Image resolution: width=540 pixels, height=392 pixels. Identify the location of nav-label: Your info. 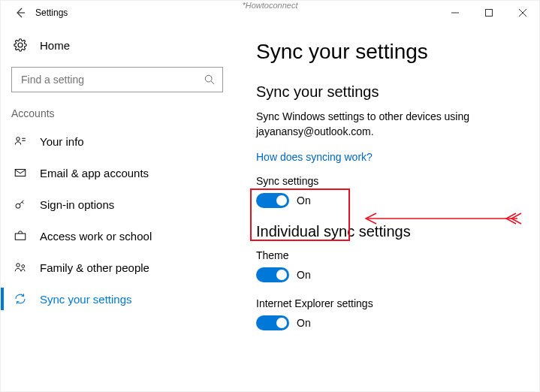
(62, 141).